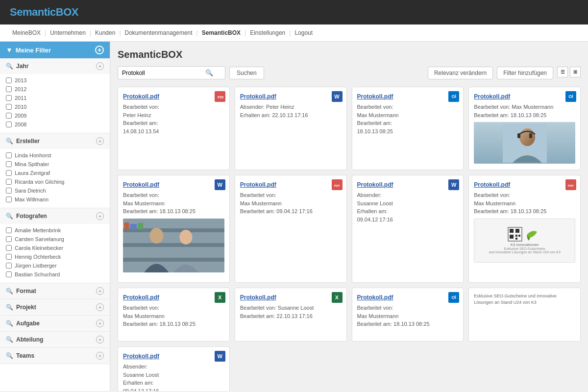 The height and width of the screenshot is (392, 588). Describe the element at coordinates (291, 312) in the screenshot. I see `card-meta-10: Bearbeitet von: Susanne Loost Bearbeitet…` at that location.